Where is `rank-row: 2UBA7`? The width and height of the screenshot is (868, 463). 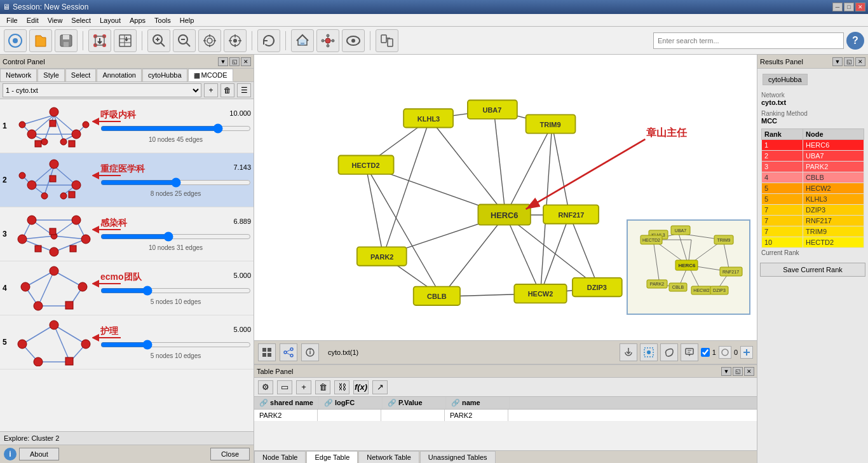 rank-row: 2UBA7 is located at coordinates (813, 156).